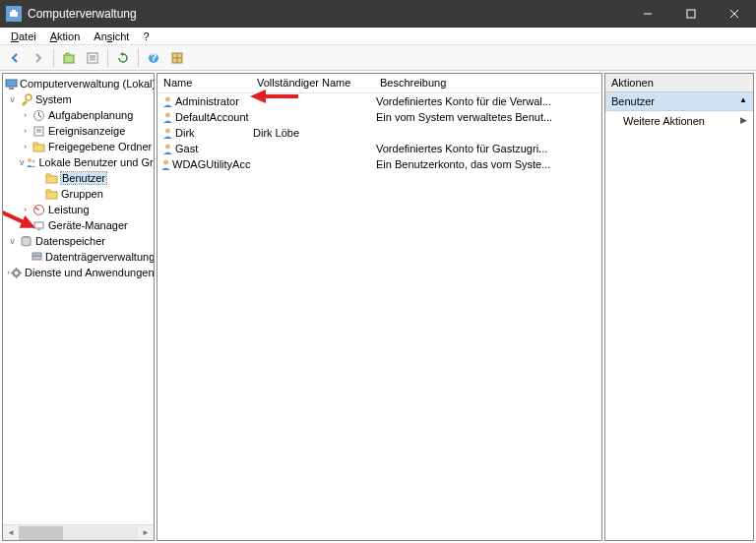 The width and height of the screenshot is (756, 543). Describe the element at coordinates (26, 99) in the screenshot. I see `tools-icon` at that location.